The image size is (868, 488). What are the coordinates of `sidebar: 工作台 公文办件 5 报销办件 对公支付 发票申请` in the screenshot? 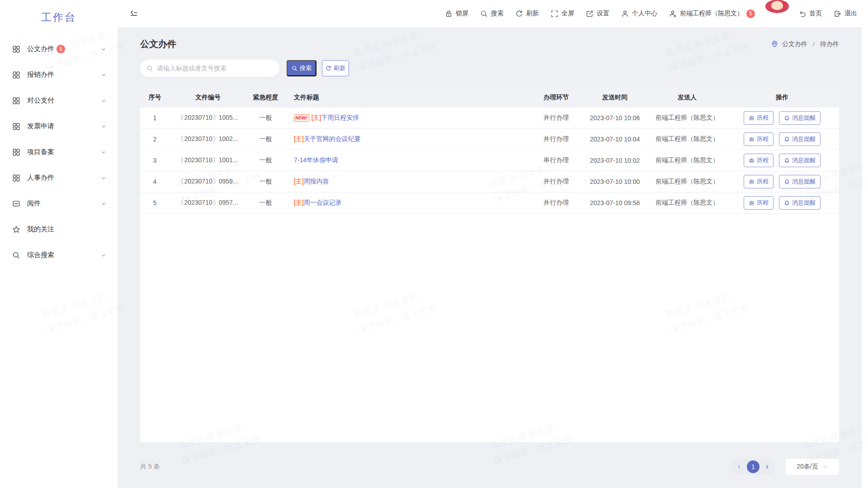 It's located at (59, 244).